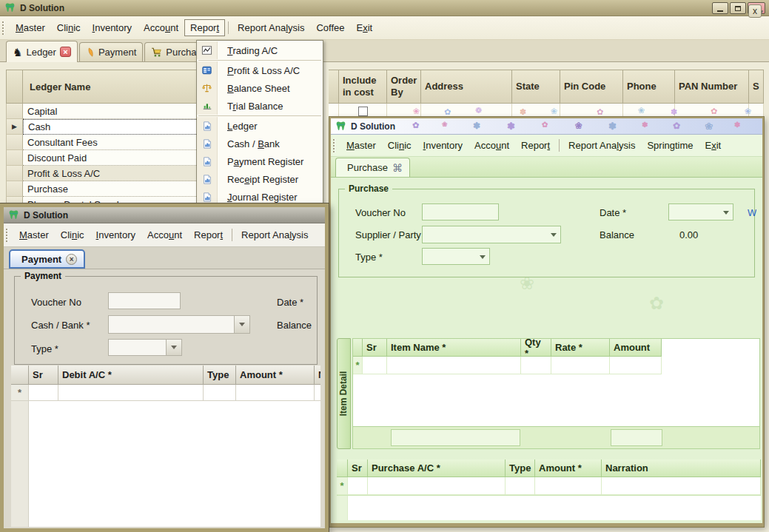  I want to click on column-header: Qty *, so click(536, 348).